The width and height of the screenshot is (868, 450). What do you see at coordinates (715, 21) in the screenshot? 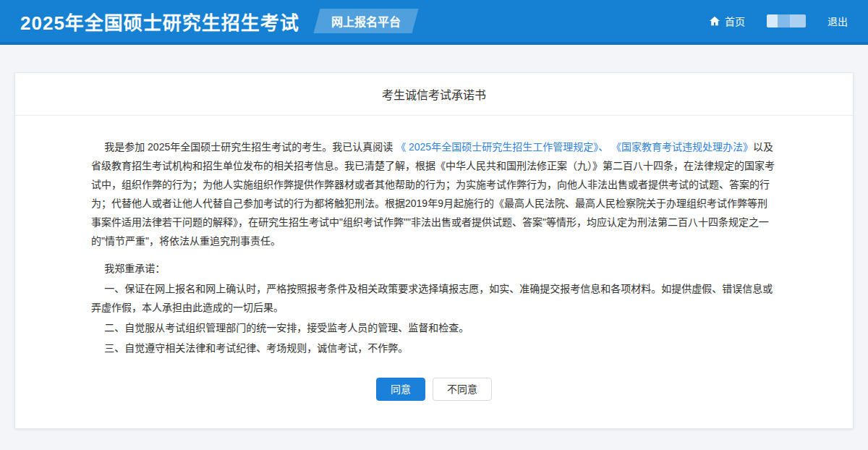
I see `home-icon` at bounding box center [715, 21].